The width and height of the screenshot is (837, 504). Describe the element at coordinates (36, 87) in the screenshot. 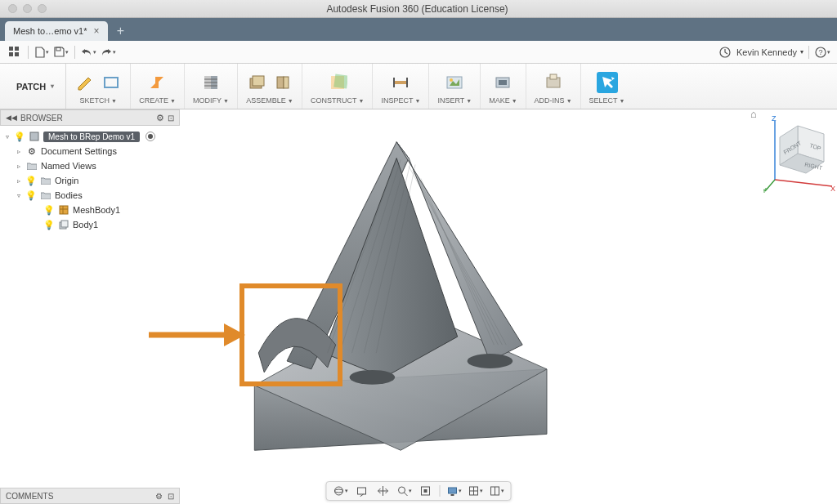

I see `workspace-selector: PATCH` at that location.